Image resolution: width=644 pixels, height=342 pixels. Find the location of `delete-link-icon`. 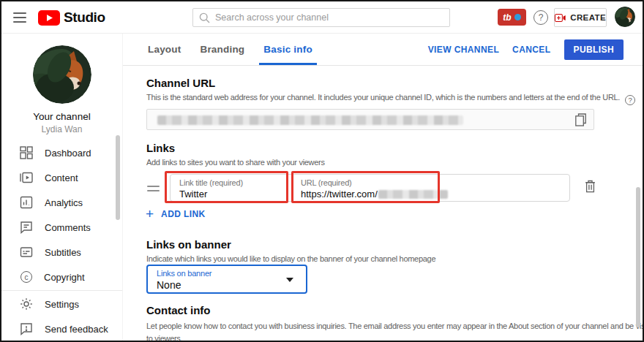

delete-link-icon is located at coordinates (590, 186).